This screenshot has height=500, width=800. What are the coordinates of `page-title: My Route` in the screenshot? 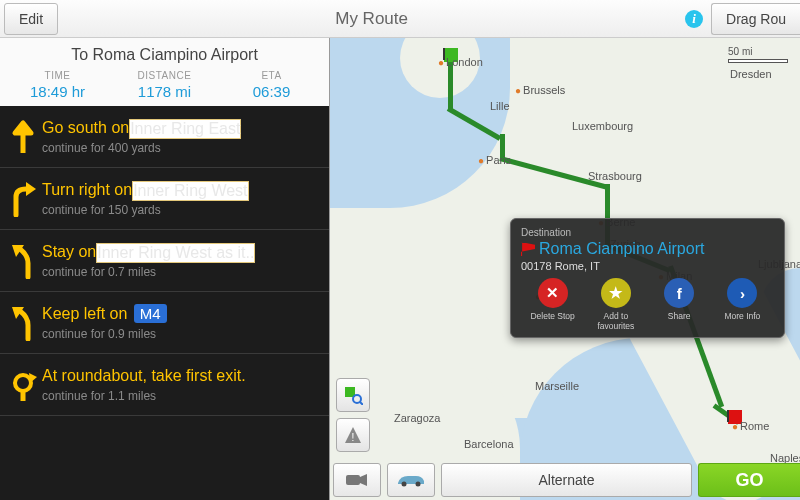 It's located at (372, 19).